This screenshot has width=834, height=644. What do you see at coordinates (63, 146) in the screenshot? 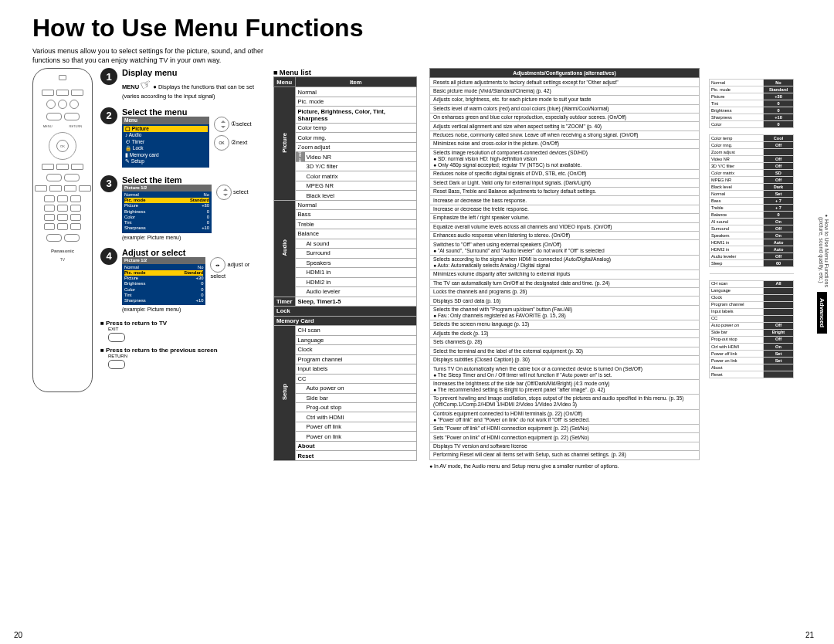
I see `ok-ring-icon: OK` at bounding box center [63, 146].